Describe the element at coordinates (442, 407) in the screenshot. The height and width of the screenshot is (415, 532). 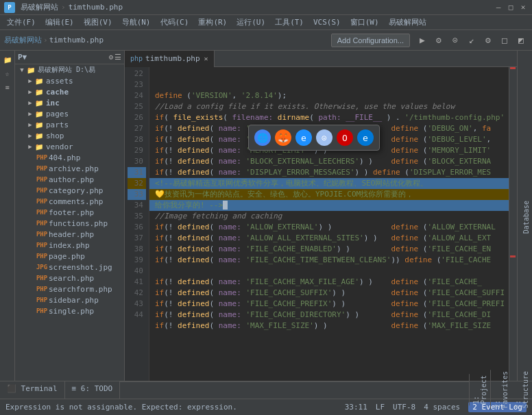
I see `indent-spaces: 4 spaces` at that location.